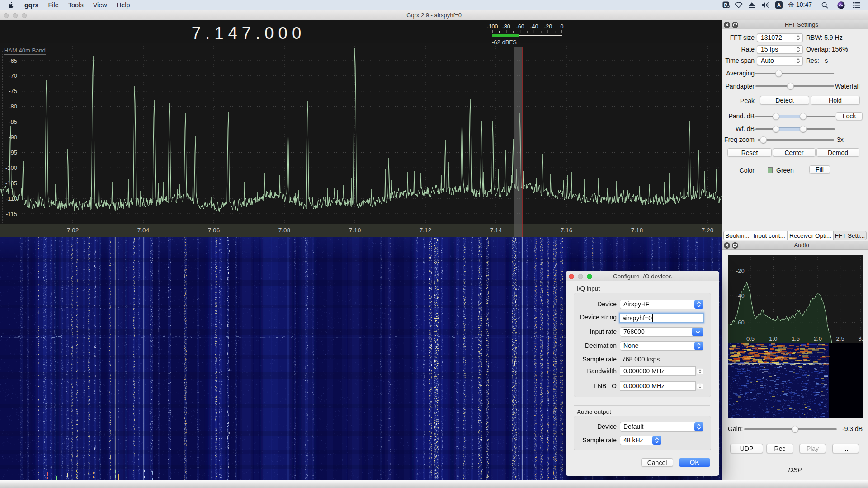 This screenshot has height=488, width=868. What do you see at coordinates (505, 42) in the screenshot?
I see `svg-text: -62 dBFS` at bounding box center [505, 42].